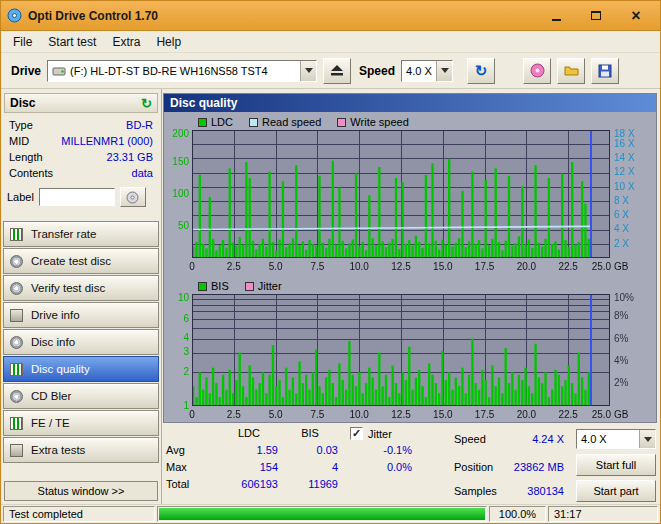  Describe the element at coordinates (182, 71) in the screenshot. I see `drive-select: (F:) HL-DT-ST BD-RE WH16NS58 TST4` at that location.